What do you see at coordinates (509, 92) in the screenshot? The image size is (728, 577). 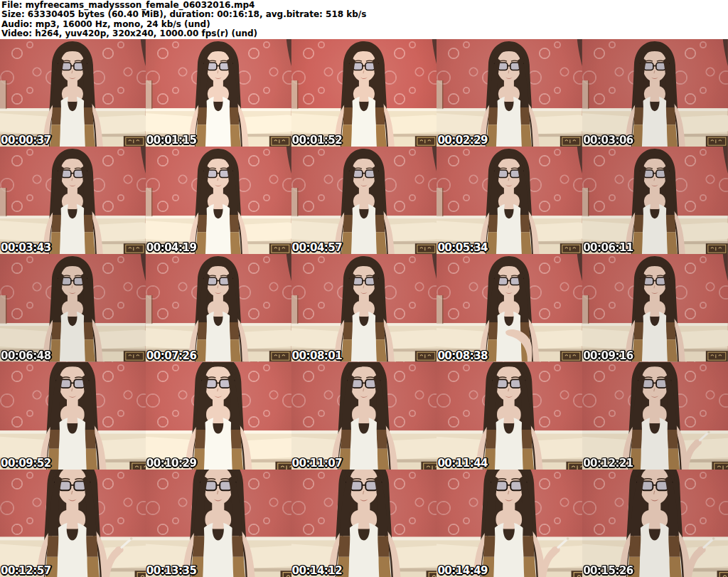 I see `video-thumbnail: 00:02:29` at bounding box center [509, 92].